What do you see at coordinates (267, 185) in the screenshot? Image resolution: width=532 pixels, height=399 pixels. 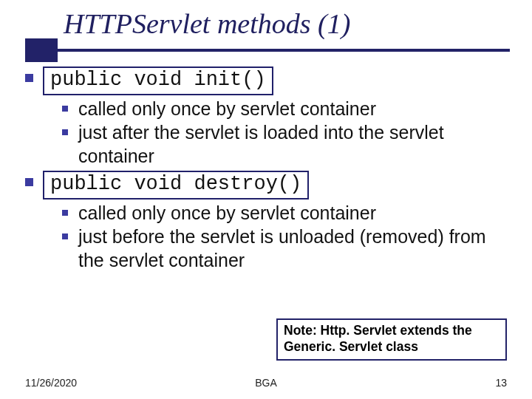 I see `list-item: public void destroy()` at bounding box center [267, 185].